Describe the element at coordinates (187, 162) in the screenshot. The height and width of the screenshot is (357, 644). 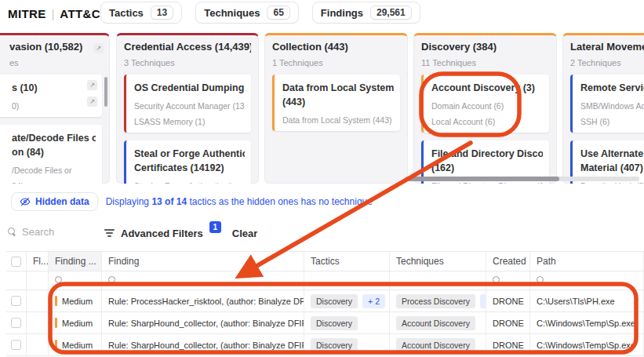
I see `technique-card: Steal or Forge Authentication Certificat…` at that location.